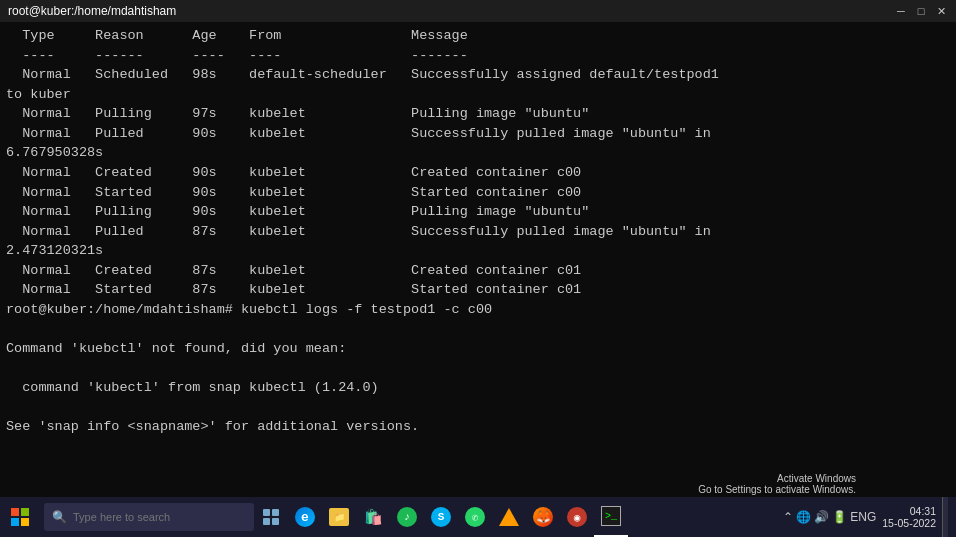  Describe the element at coordinates (92, 11) in the screenshot. I see `window-title: root@kuber:/home/mdahtisham` at that location.